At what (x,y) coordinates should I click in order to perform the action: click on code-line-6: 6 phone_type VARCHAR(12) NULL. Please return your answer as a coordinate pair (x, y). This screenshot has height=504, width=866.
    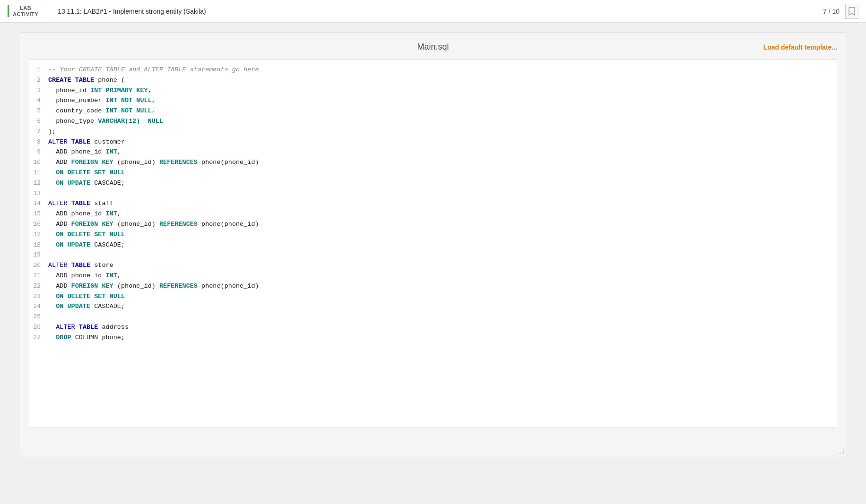
    Looking at the image, I should click on (433, 121).